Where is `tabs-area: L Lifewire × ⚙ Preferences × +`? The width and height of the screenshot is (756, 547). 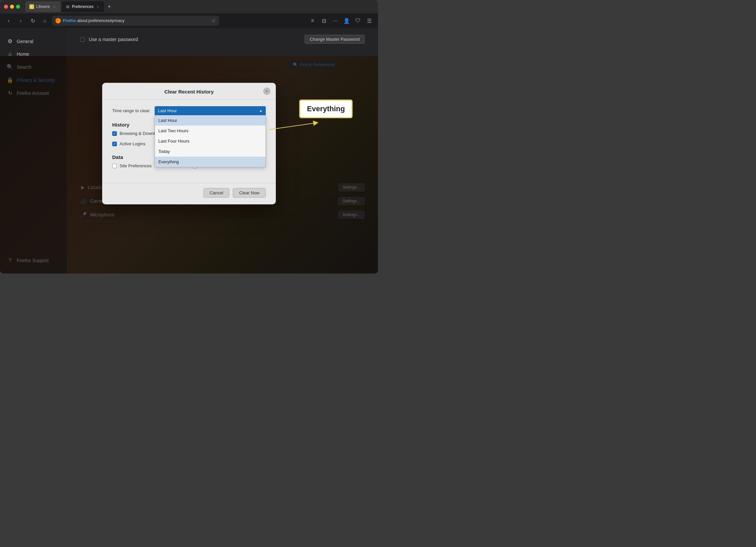 tabs-area: L Lifewire × ⚙ Preferences × + is located at coordinates (200, 7).